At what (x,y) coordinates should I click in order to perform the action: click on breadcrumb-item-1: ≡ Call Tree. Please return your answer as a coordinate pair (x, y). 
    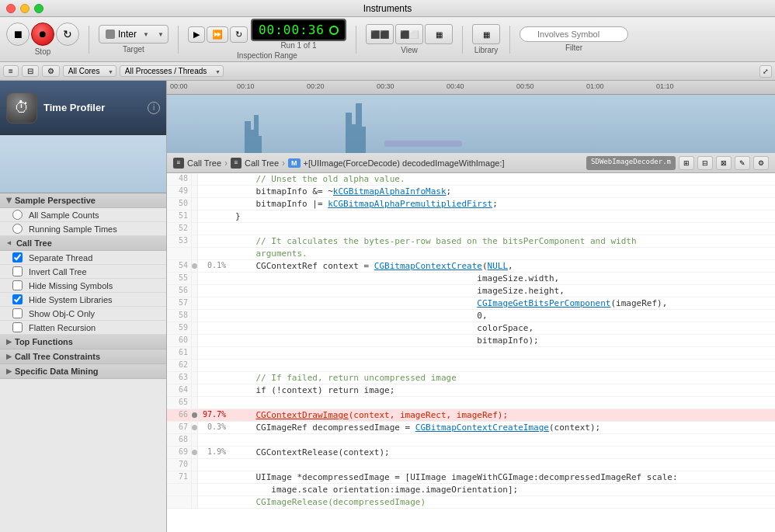
    Looking at the image, I should click on (197, 163).